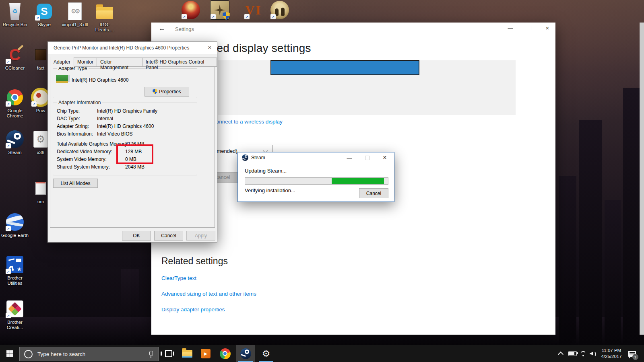 The height and width of the screenshot is (362, 644). I want to click on tab-monitor: Monitor, so click(85, 62).